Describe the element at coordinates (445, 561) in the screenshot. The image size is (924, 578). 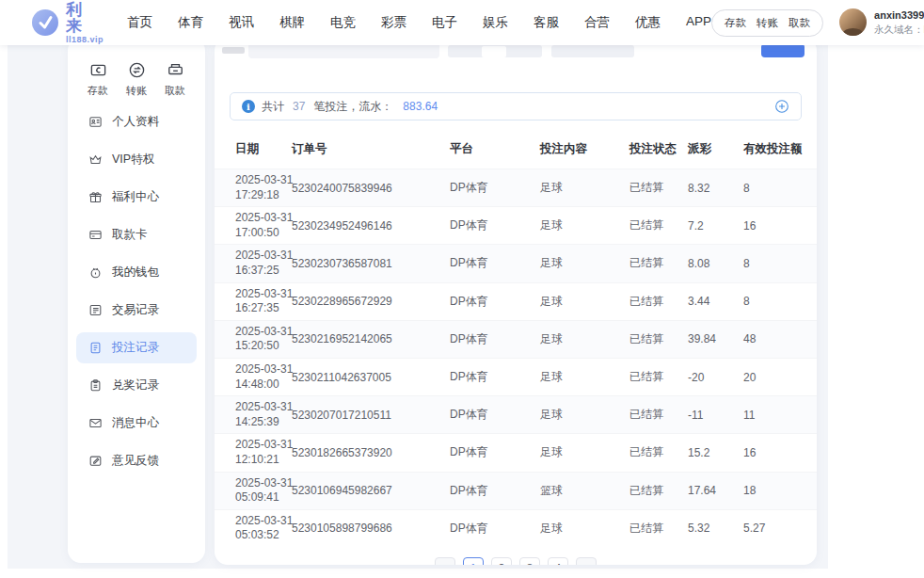
I see `prev-page-button: ‹` at that location.